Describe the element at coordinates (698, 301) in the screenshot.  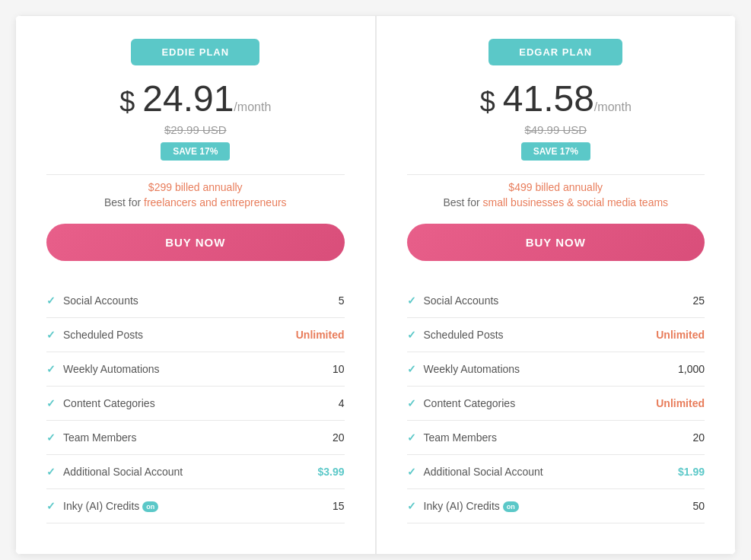
I see `feature-value: 25` at that location.